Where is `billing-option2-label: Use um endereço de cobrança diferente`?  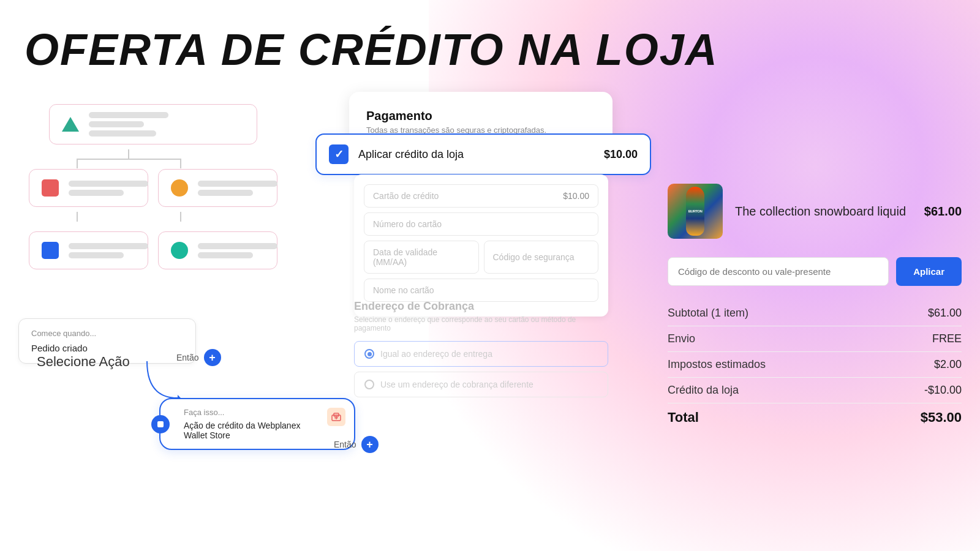
billing-option2-label: Use um endereço de cobrança diferente is located at coordinates (457, 384).